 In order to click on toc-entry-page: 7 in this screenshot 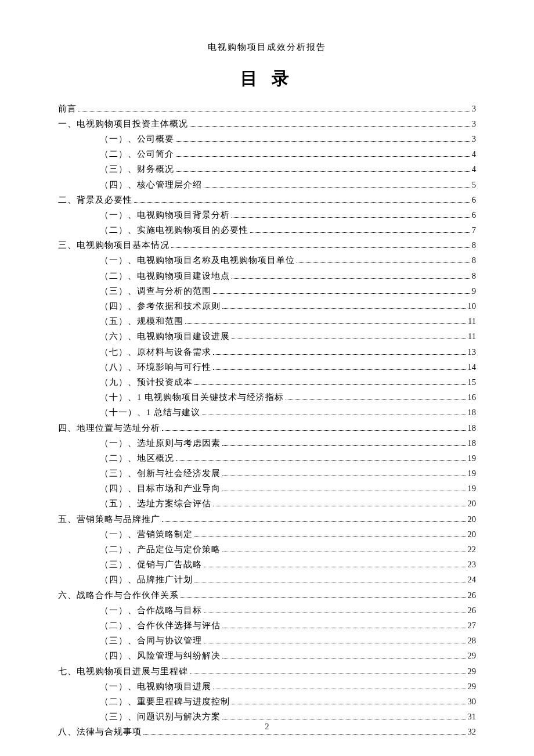, I will do `click(474, 230)`.